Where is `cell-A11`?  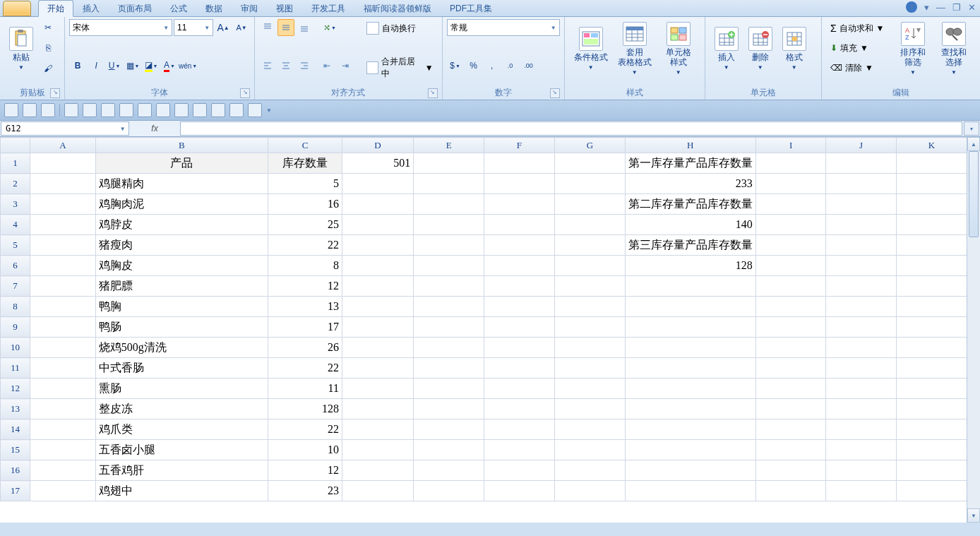
cell-A11 is located at coordinates (64, 369).